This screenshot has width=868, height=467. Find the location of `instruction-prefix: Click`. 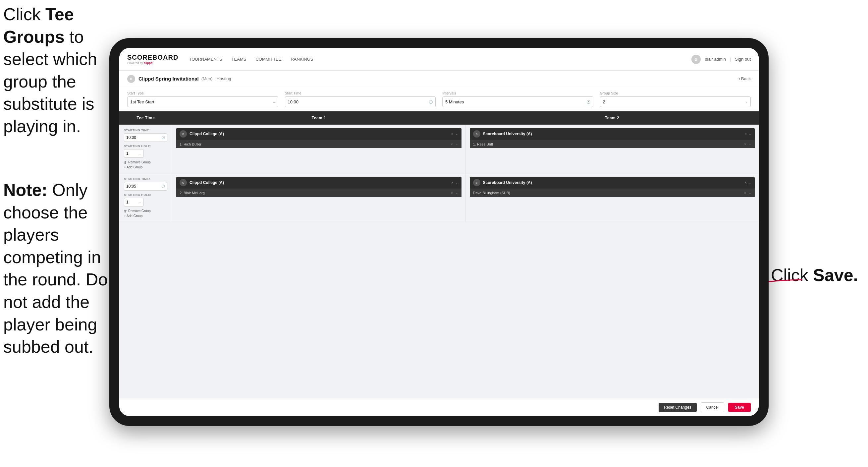

instruction-prefix: Click is located at coordinates (24, 14).